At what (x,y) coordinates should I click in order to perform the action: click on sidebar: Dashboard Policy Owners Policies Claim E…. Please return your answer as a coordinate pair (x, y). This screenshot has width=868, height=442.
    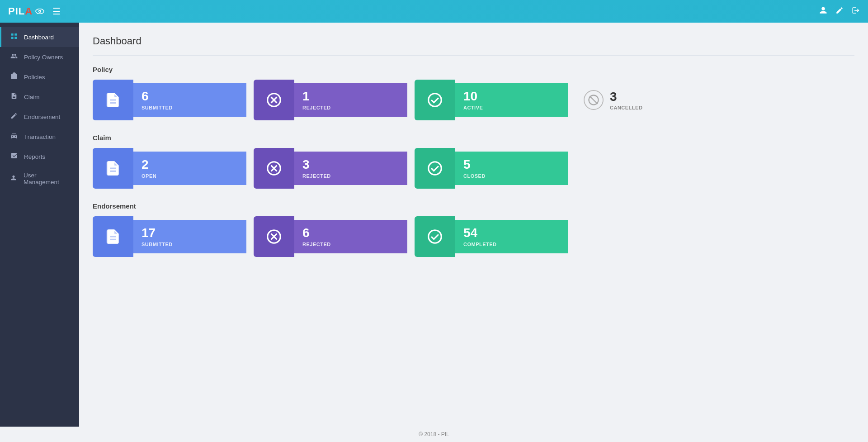
    Looking at the image, I should click on (40, 224).